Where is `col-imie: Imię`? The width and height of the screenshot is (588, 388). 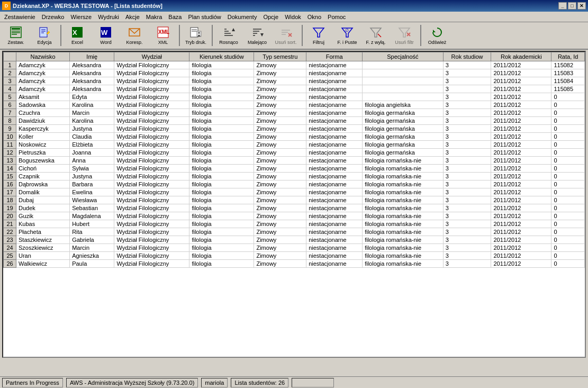 col-imie: Imię is located at coordinates (92, 57).